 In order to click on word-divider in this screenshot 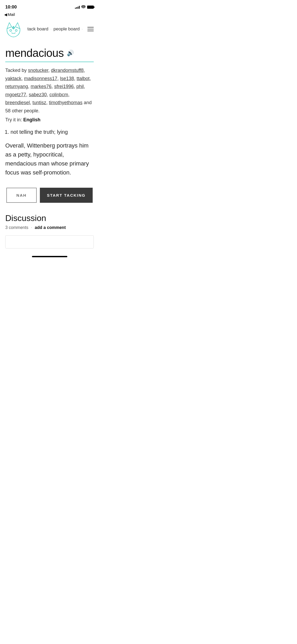, I will do `click(50, 62)`.